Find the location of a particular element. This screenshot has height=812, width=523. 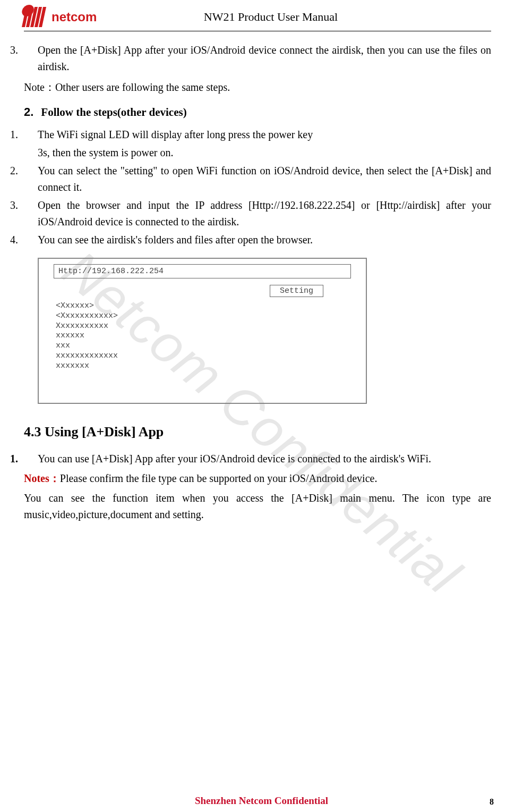

page-number: 8 is located at coordinates (492, 802).